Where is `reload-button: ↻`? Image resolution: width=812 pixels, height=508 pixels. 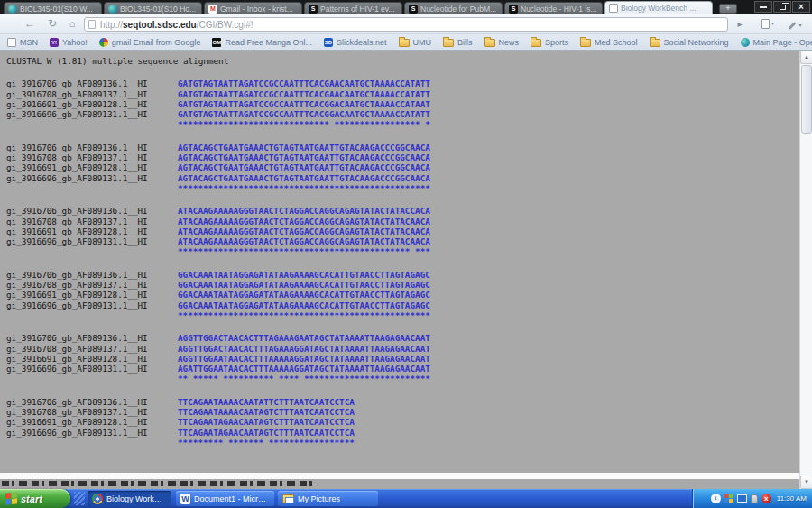
reload-button: ↻ is located at coordinates (52, 24).